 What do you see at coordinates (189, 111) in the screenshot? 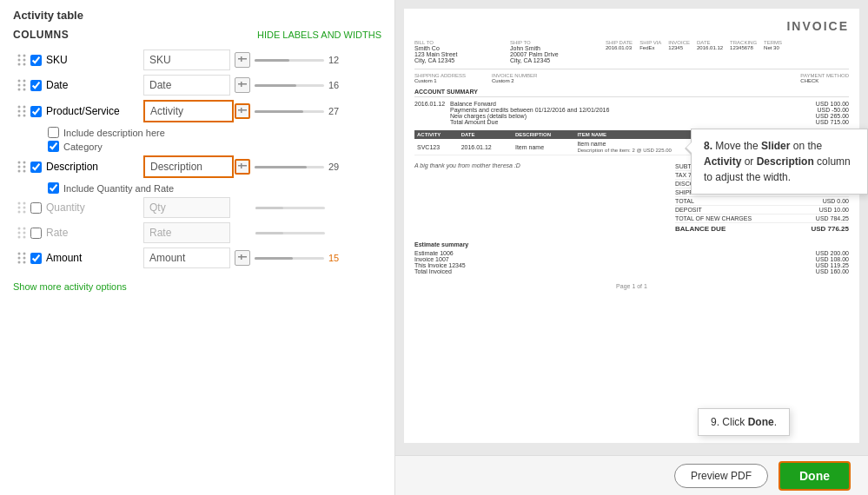
I see `input-activity` at bounding box center [189, 111].